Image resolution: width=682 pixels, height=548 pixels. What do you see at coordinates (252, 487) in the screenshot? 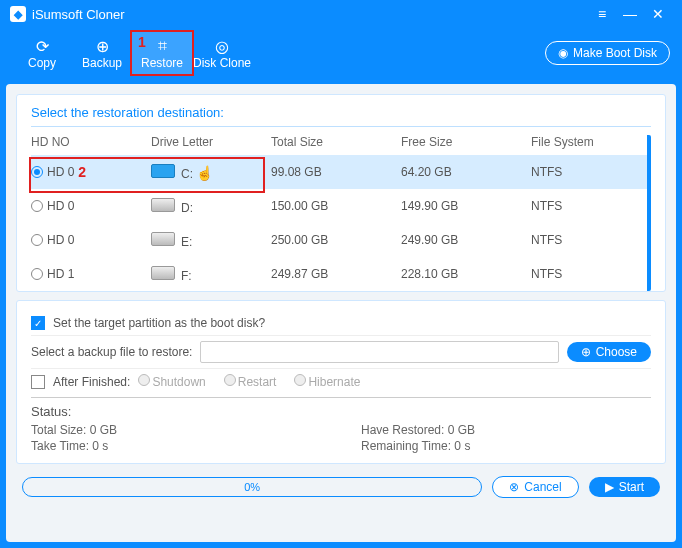
I see `progress-bar: 0%` at bounding box center [252, 487].